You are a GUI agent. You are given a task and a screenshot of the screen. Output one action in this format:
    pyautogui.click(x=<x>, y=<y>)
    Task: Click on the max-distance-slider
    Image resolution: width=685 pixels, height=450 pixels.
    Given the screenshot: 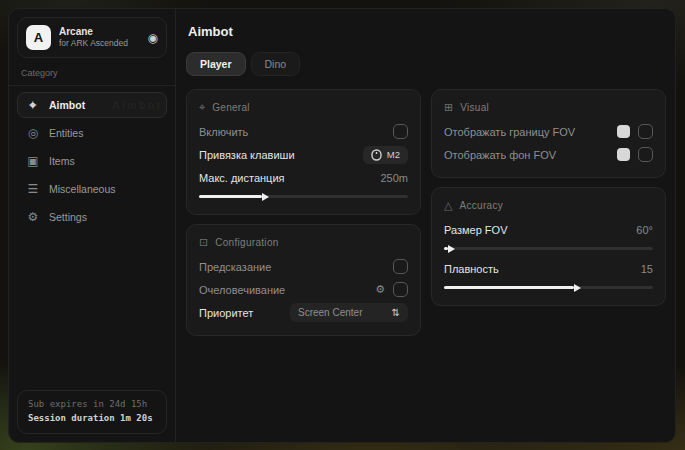 What is the action you would take?
    pyautogui.click(x=304, y=196)
    